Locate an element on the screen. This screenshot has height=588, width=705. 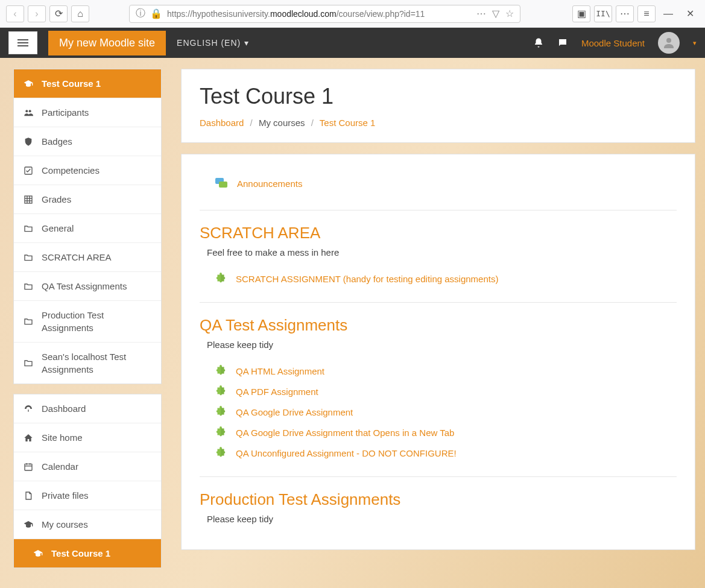
activity-row: QA Unconfigured Assignment - DO NOT CONF… is located at coordinates (438, 453).